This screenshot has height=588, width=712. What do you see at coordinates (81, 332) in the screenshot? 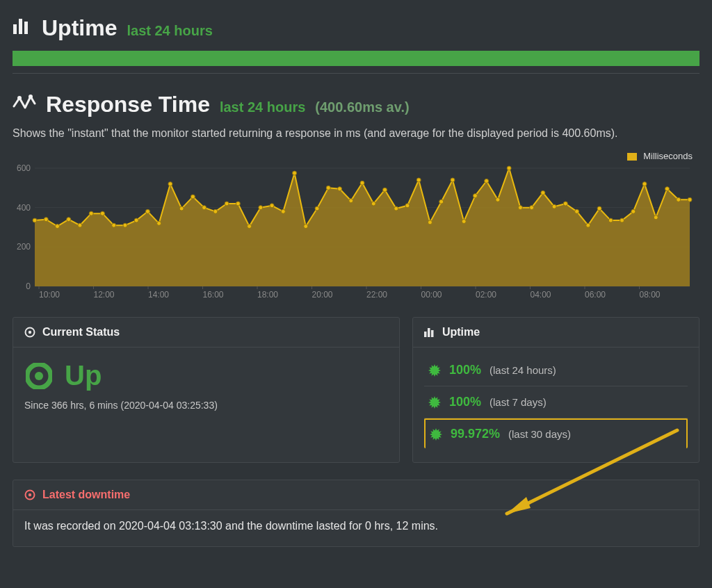
I see `current-status-header: Current Status` at bounding box center [81, 332].